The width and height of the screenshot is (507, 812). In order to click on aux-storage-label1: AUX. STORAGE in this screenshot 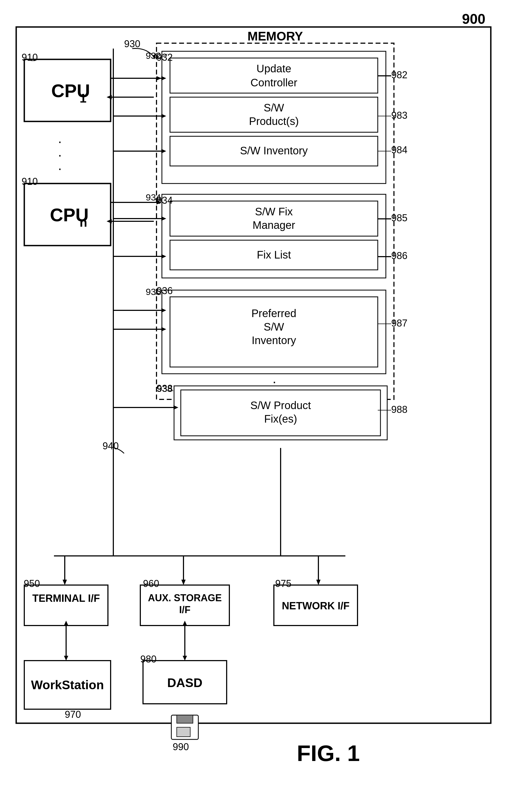, I will do `click(185, 598)`.